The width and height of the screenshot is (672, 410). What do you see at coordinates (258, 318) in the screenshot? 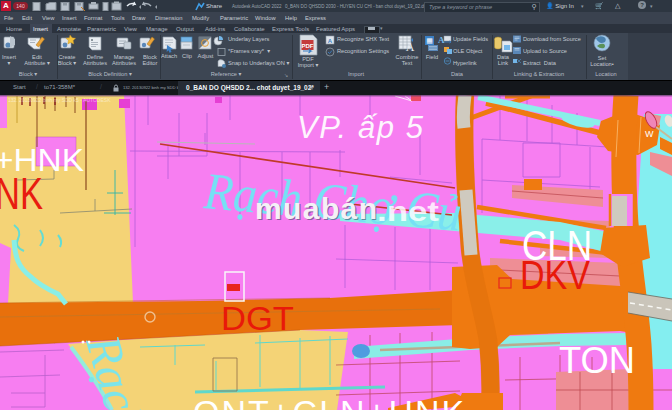
I see `svg-text: DGT` at bounding box center [258, 318].